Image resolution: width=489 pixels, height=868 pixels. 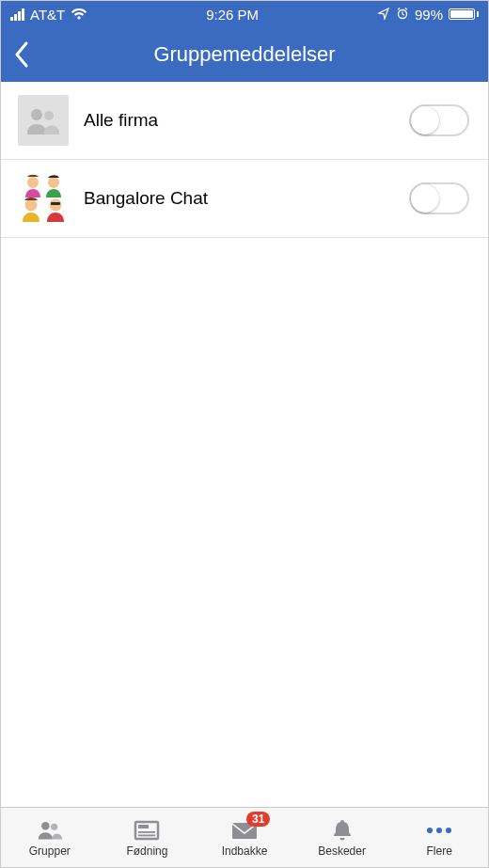 What do you see at coordinates (342, 851) in the screenshot?
I see `tab-label: Beskeder` at bounding box center [342, 851].